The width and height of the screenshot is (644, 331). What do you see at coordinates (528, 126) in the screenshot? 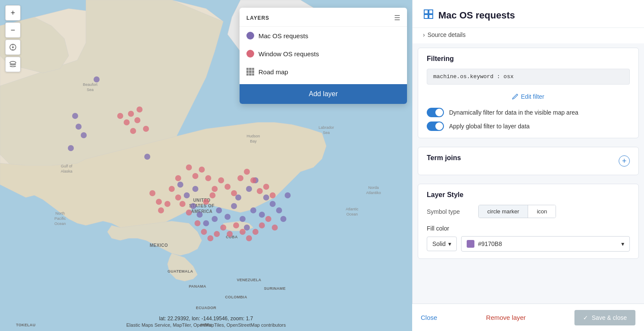
I see `global-filter-toggle-row: Apply global filter to layer data` at bounding box center [528, 126].